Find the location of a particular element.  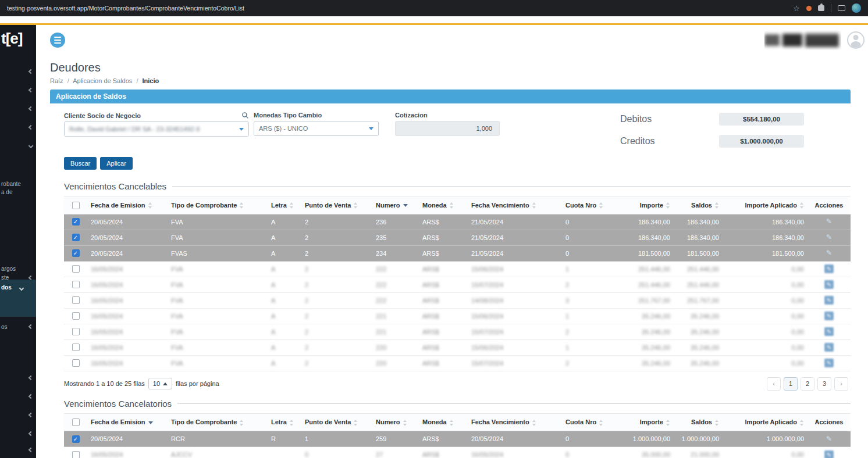

table-row: ✓20/05/2024FVAA2236ARS$21/05/20240186.34… is located at coordinates (457, 222).